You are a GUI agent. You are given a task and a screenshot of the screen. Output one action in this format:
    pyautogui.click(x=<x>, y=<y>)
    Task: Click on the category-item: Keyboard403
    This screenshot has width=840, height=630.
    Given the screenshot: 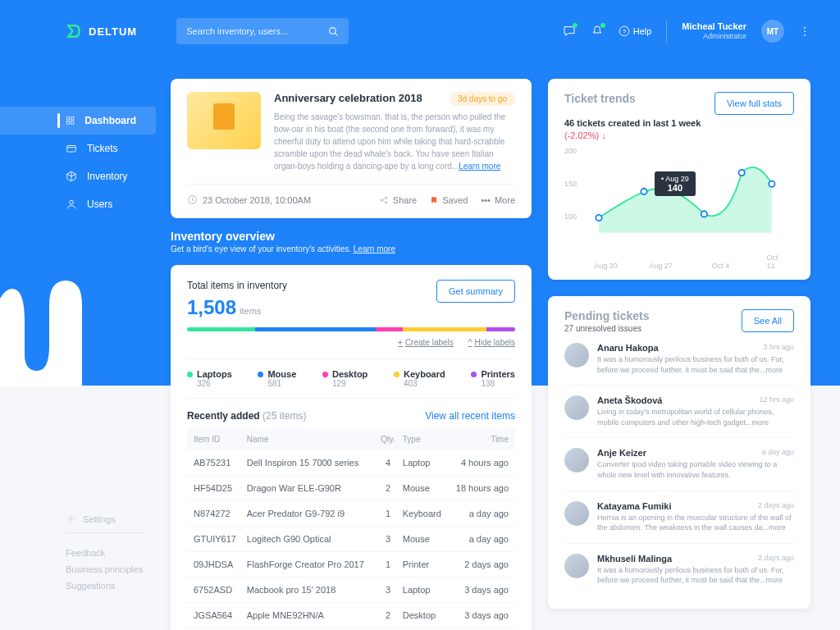 What is the action you would take?
    pyautogui.click(x=420, y=379)
    